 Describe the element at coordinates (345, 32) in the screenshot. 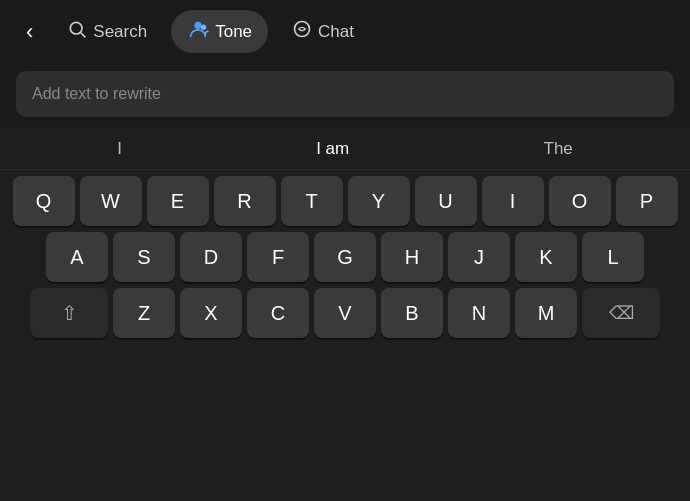

I see `top-nav: ‹ Search Tone Chat` at that location.